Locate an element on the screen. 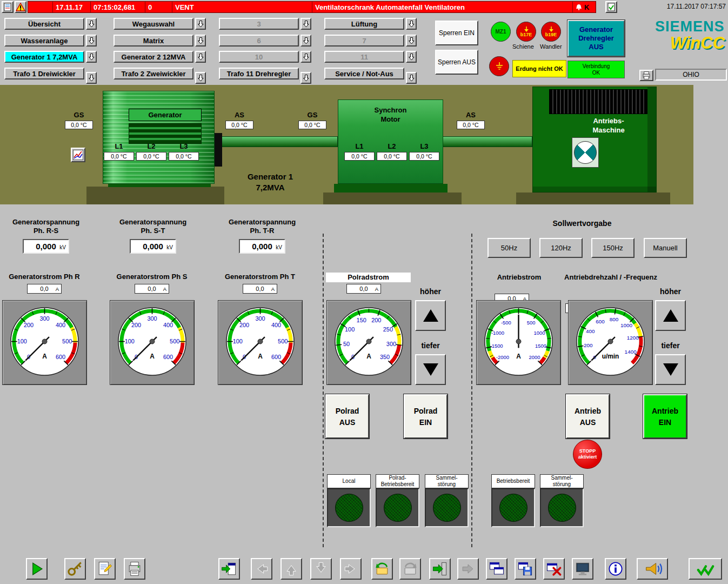 The image size is (728, 584). nav-button-übersicht: Übersicht is located at coordinates (44, 24).